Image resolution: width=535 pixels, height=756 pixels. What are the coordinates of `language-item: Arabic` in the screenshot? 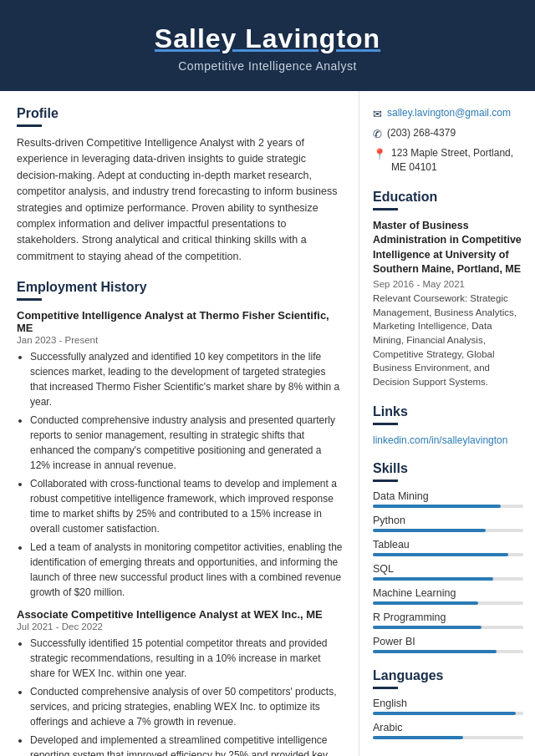 It's located at (448, 730).